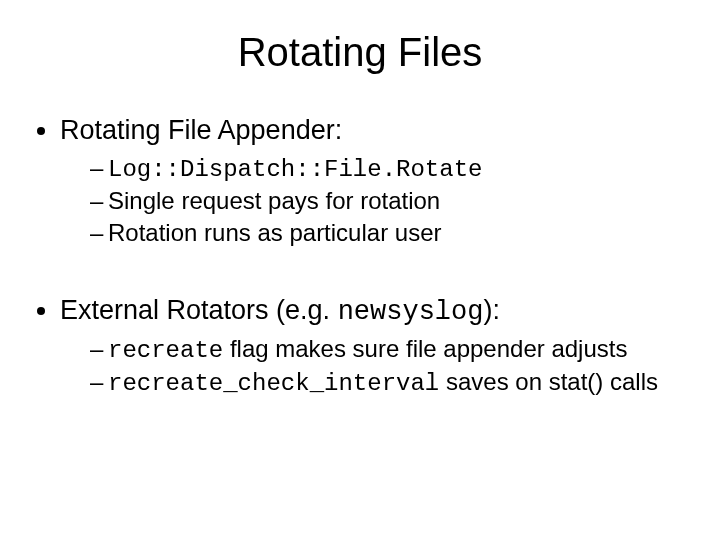 The height and width of the screenshot is (540, 720). What do you see at coordinates (390, 168) in the screenshot?
I see `sub-item: Log::Dispatch::File.Rotate` at bounding box center [390, 168].